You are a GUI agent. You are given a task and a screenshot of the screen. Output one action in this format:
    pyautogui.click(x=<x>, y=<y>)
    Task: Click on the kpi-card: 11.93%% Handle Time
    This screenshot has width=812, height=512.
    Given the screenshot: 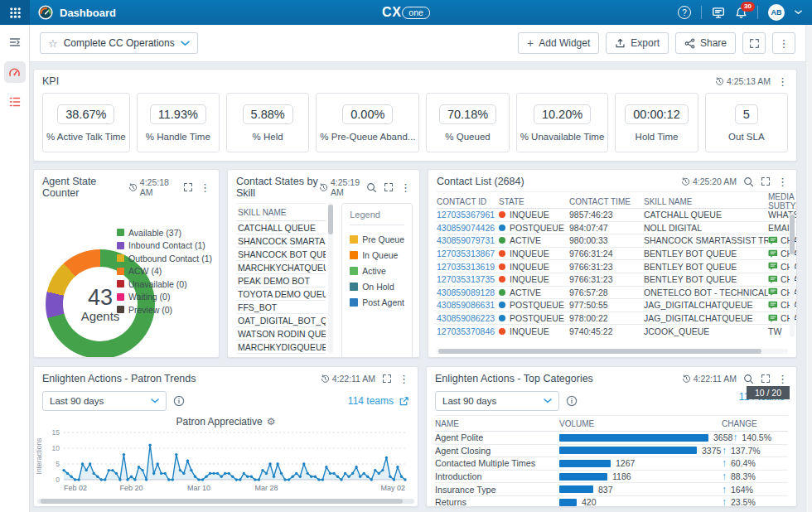 What is the action you would take?
    pyautogui.click(x=178, y=123)
    